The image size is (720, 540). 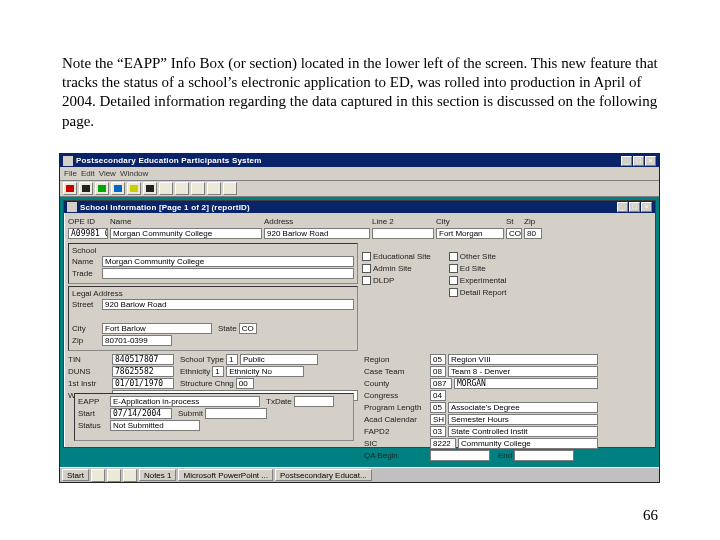 What do you see at coordinates (626, 161) in the screenshot?
I see `minimize-button: _` at bounding box center [626, 161].